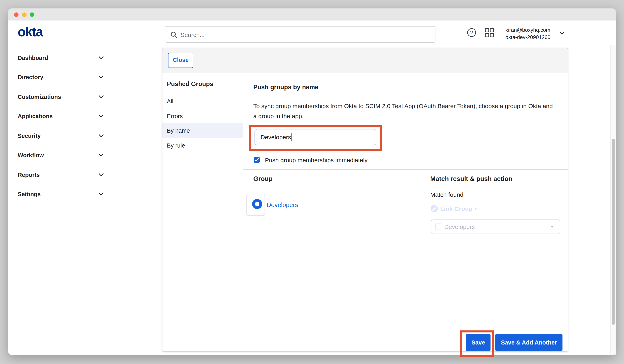  Describe the element at coordinates (552, 227) in the screenshot. I see `select-arrow-icon: ▼` at that location.